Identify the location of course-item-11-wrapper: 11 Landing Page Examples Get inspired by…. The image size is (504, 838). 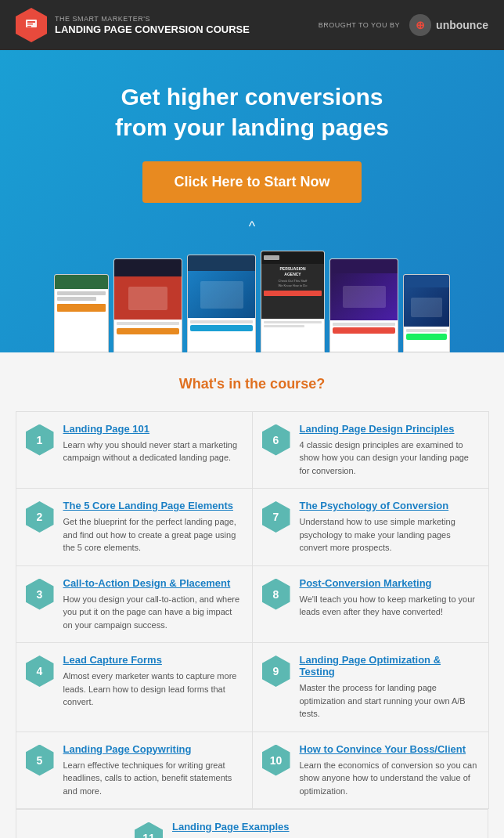
(252, 824).